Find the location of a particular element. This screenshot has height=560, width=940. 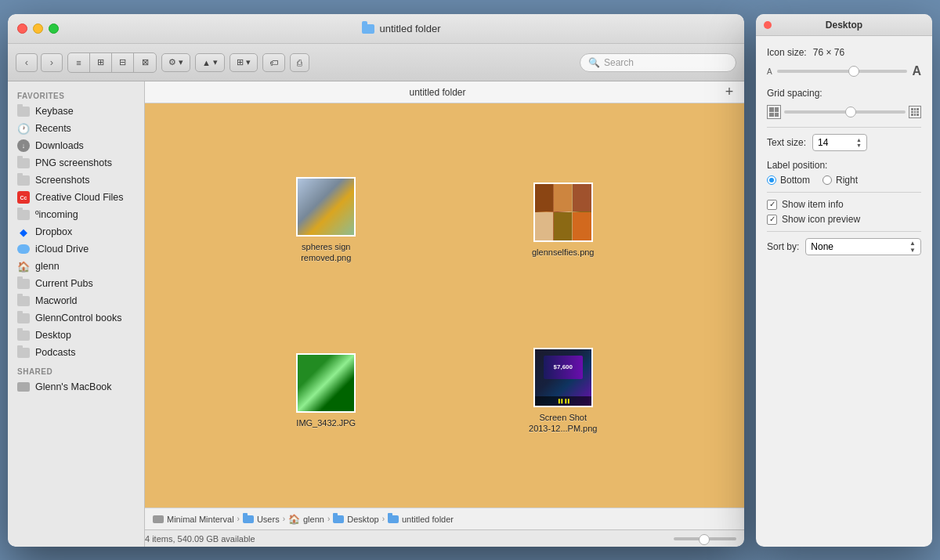

back-button: ‹ is located at coordinates (27, 63).